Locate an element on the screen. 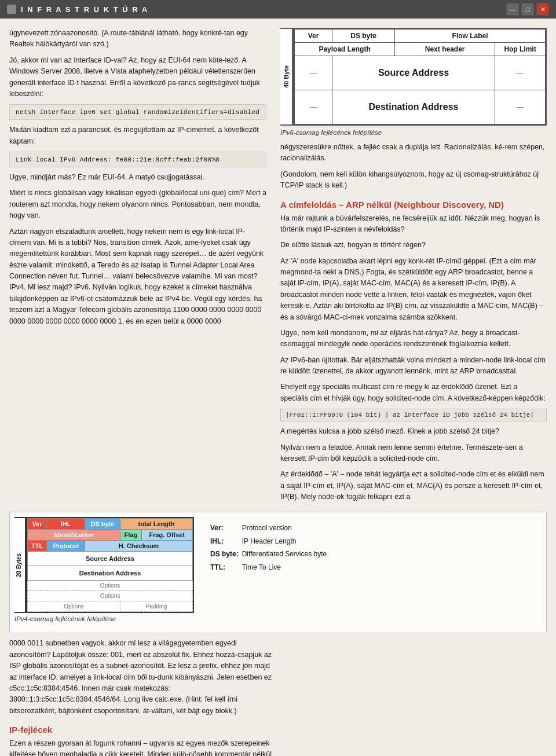 Image resolution: width=556 pixels, height=756 pixels. ipv6-row-4: — Destination Address — is located at coordinates (420, 108).